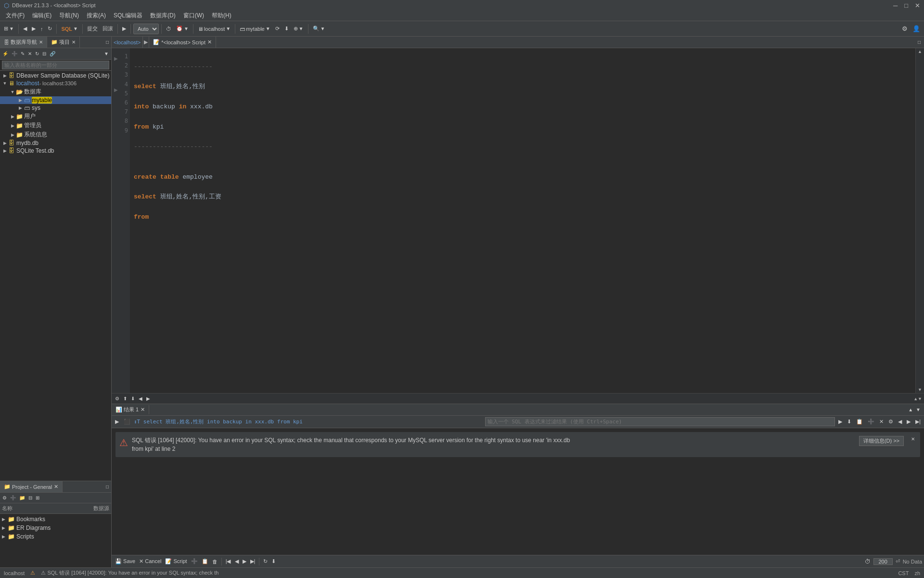  Describe the element at coordinates (56, 528) in the screenshot. I see `project-item-erdiagrams: ▶ 📁 ER Diagrams` at that location.